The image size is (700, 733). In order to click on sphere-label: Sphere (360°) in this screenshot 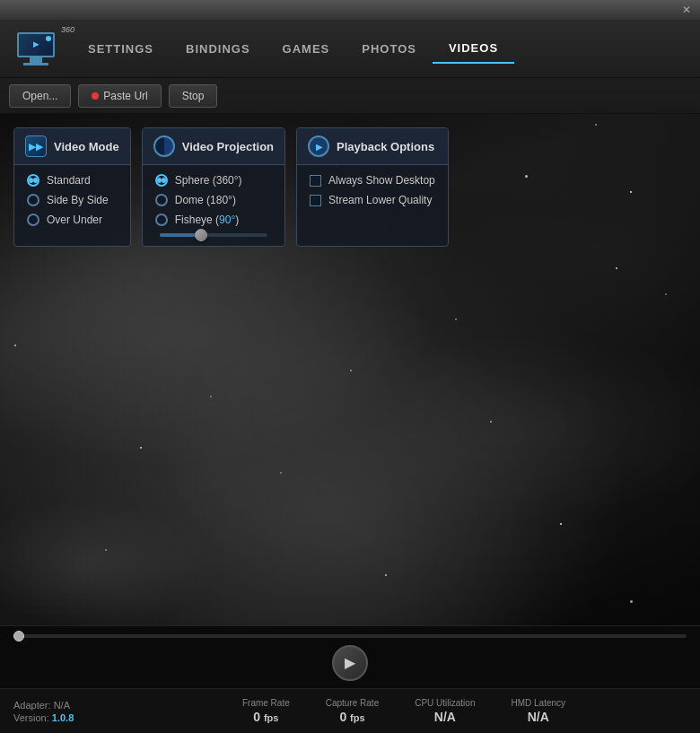, I will do `click(208, 180)`.